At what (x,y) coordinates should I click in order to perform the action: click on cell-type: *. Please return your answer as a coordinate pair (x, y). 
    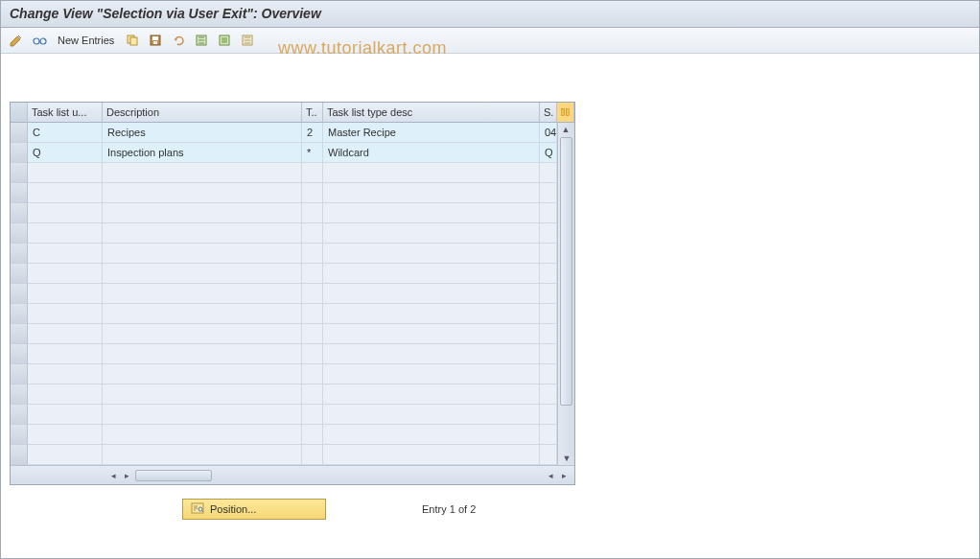
    Looking at the image, I should click on (313, 153).